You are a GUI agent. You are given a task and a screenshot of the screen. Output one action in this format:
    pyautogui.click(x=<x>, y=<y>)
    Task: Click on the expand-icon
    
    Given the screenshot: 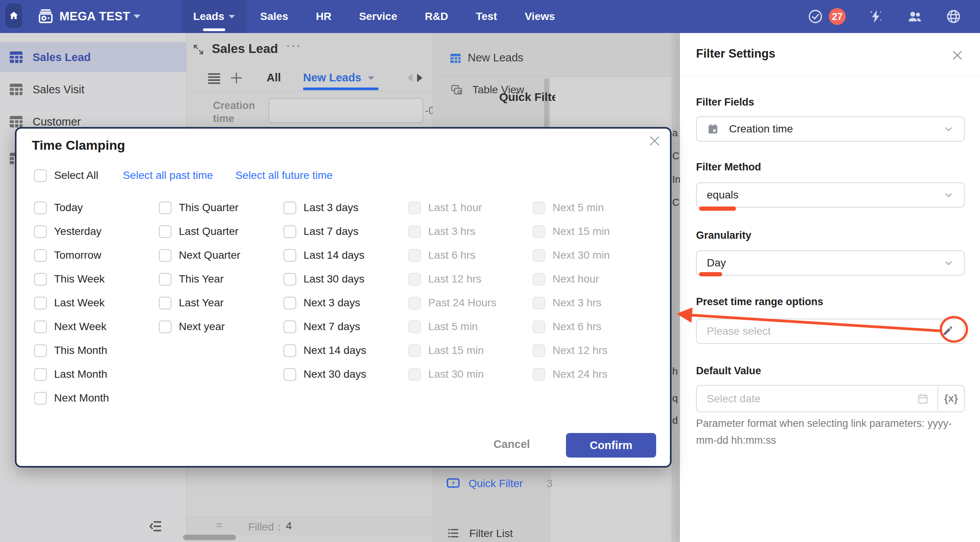 What is the action you would take?
    pyautogui.click(x=198, y=50)
    